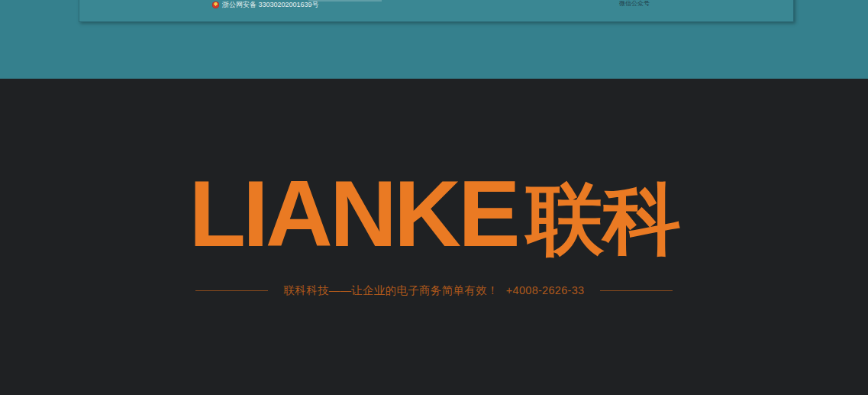  I want to click on tagline-left-rule, so click(232, 290).